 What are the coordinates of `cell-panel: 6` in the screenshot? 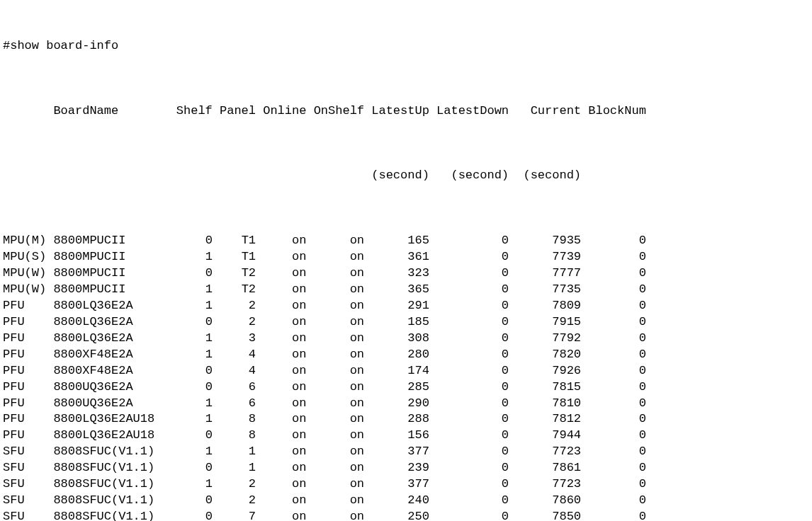 It's located at (234, 388).